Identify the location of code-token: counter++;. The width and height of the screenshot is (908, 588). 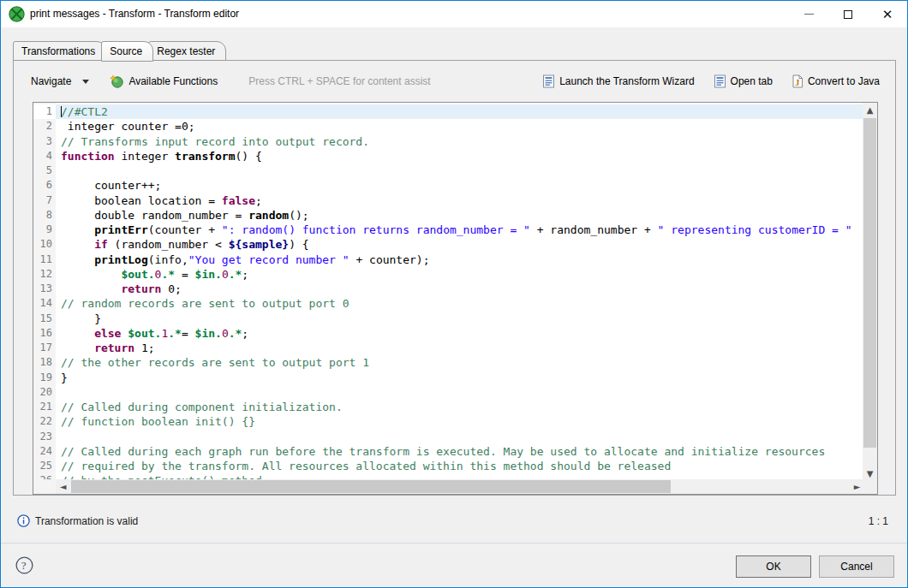
(111, 185).